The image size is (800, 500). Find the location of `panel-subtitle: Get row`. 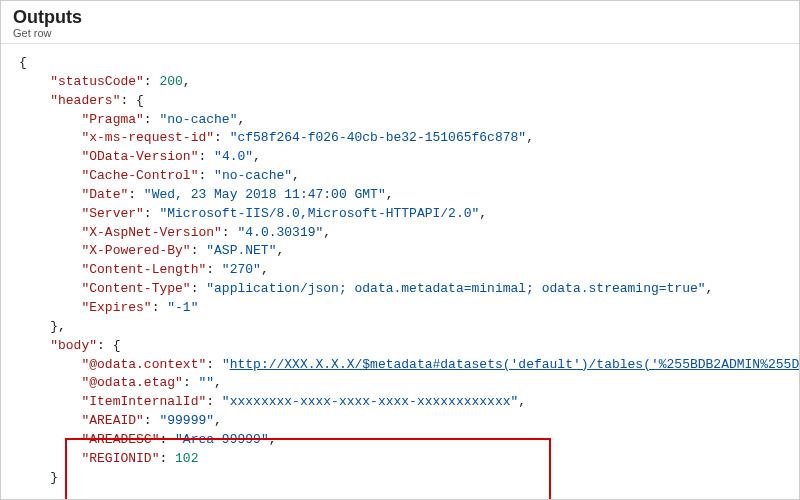

panel-subtitle: Get row is located at coordinates (400, 33).